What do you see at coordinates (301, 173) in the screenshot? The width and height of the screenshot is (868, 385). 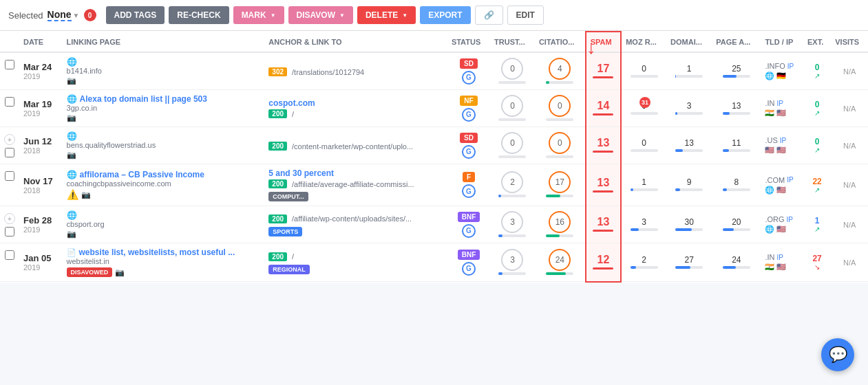 I see `anchor-link: 5 and 30 percent` at bounding box center [301, 173].